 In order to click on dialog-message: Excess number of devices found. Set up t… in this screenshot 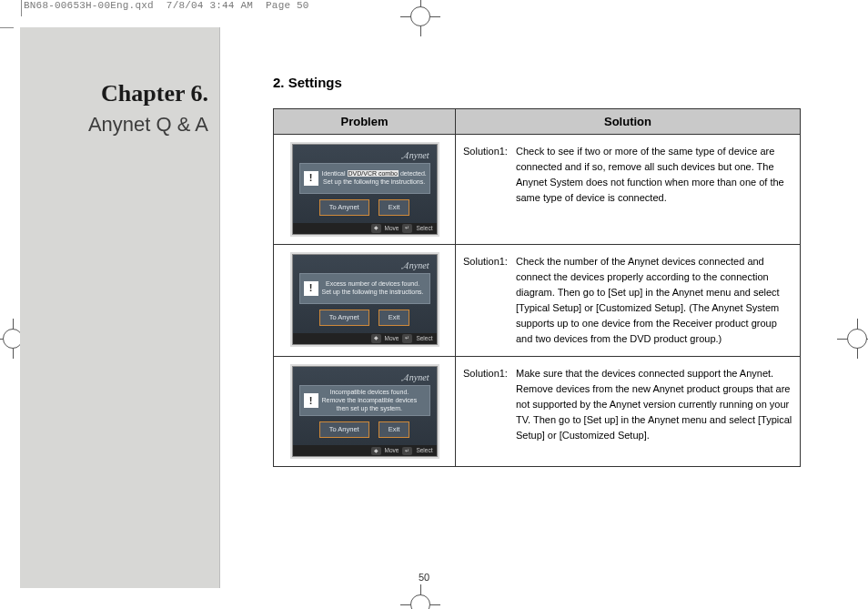, I will do `click(373, 289)`.